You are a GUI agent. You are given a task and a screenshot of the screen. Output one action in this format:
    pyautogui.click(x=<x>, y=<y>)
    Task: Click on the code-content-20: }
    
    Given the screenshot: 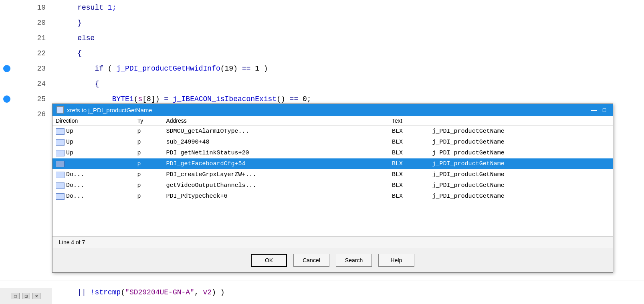 What is the action you would take?
    pyautogui.click(x=67, y=23)
    